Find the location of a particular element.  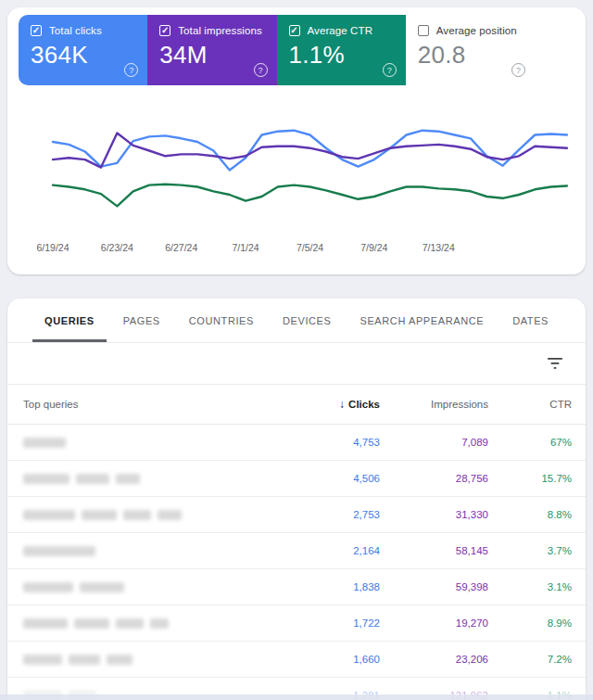

average-position-card: Average position 20.8 ? is located at coordinates (471, 50).